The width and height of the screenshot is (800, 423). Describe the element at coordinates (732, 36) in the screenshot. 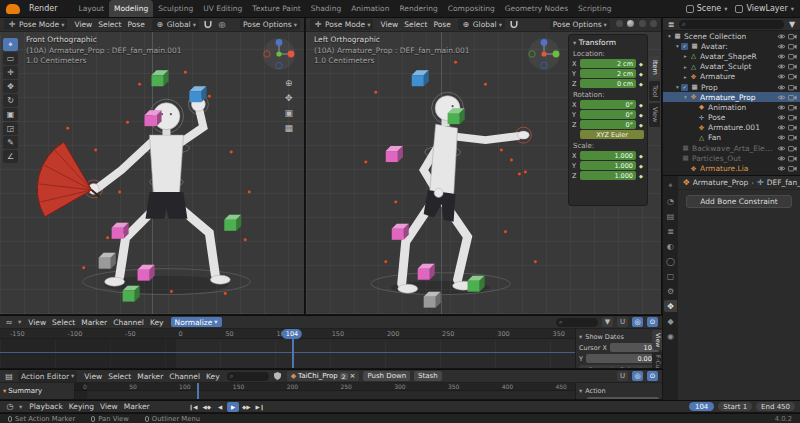

I see `outliner-row: ▾▦Scene Collection` at that location.